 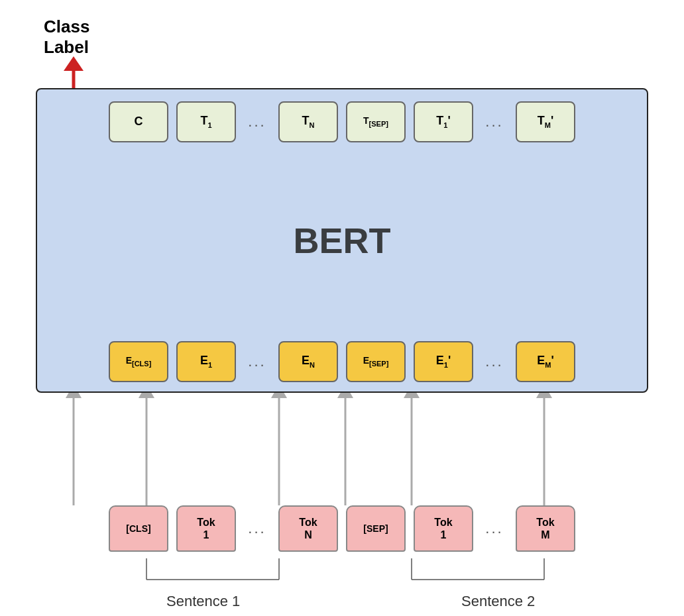 I want to click on sentence2-label: Sentence 2, so click(x=498, y=601).